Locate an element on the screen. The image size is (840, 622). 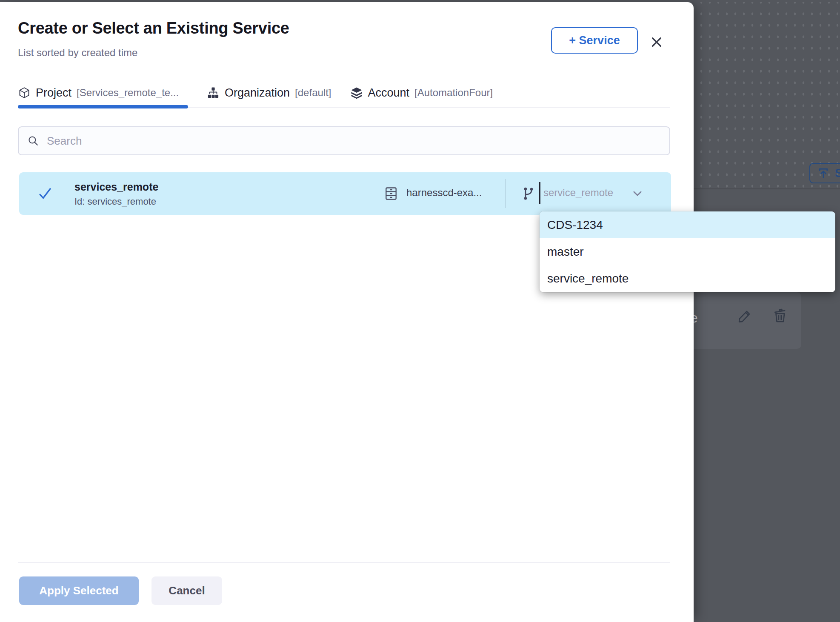
page-title: Create or Select an Existing Service is located at coordinates (154, 28).